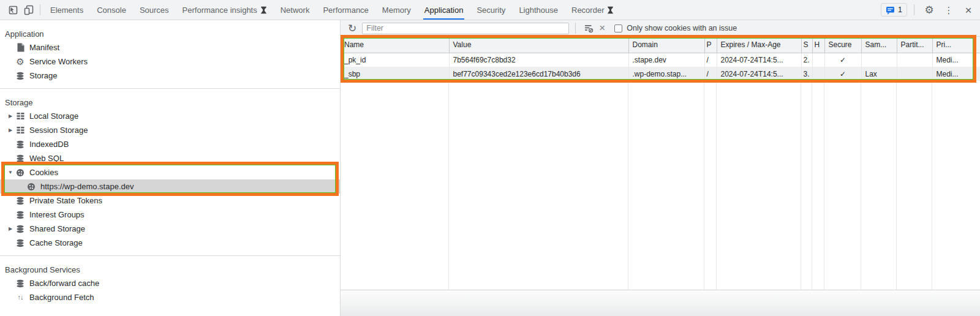 This screenshot has height=316, width=980. What do you see at coordinates (170, 61) in the screenshot?
I see `sidebar-item-service-workers: ⚙ Service Workers` at bounding box center [170, 61].